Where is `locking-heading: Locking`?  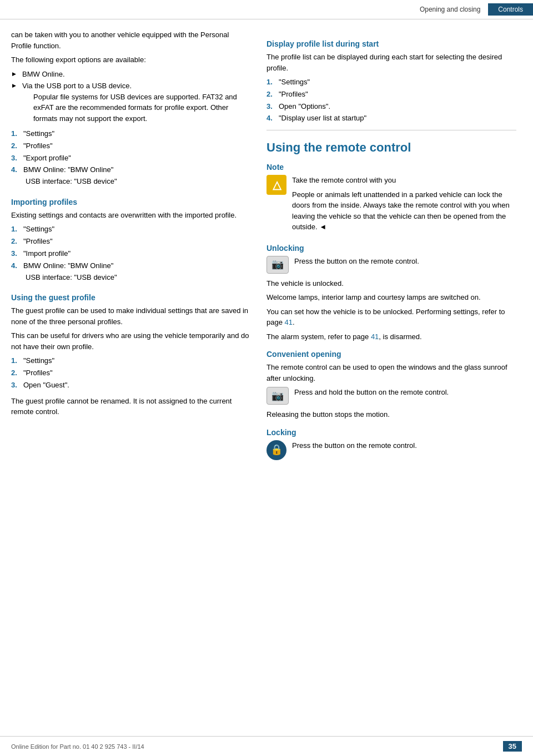 locking-heading: Locking is located at coordinates (391, 432).